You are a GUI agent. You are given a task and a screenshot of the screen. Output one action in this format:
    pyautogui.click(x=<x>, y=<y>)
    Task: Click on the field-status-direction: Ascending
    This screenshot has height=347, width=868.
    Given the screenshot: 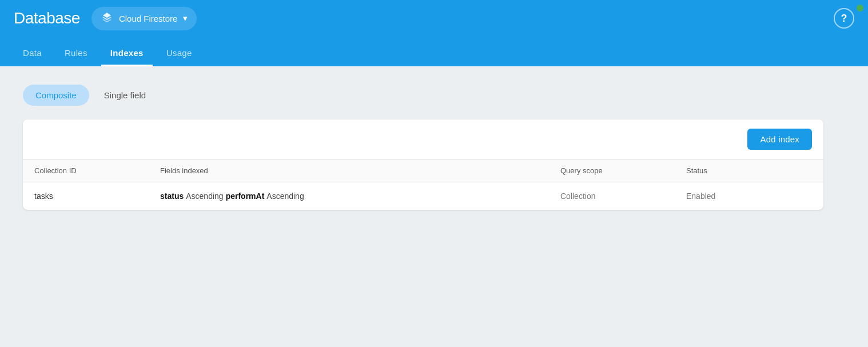 What is the action you would take?
    pyautogui.click(x=205, y=196)
    